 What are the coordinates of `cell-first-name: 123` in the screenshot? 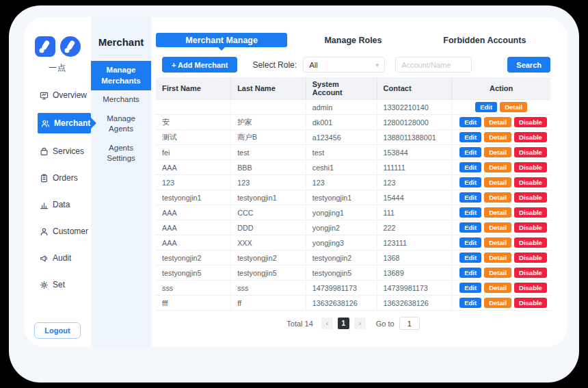 It's located at (193, 183).